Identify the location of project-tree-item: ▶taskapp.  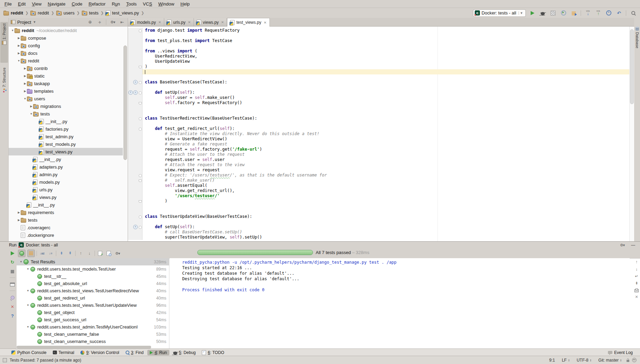
(66, 83).